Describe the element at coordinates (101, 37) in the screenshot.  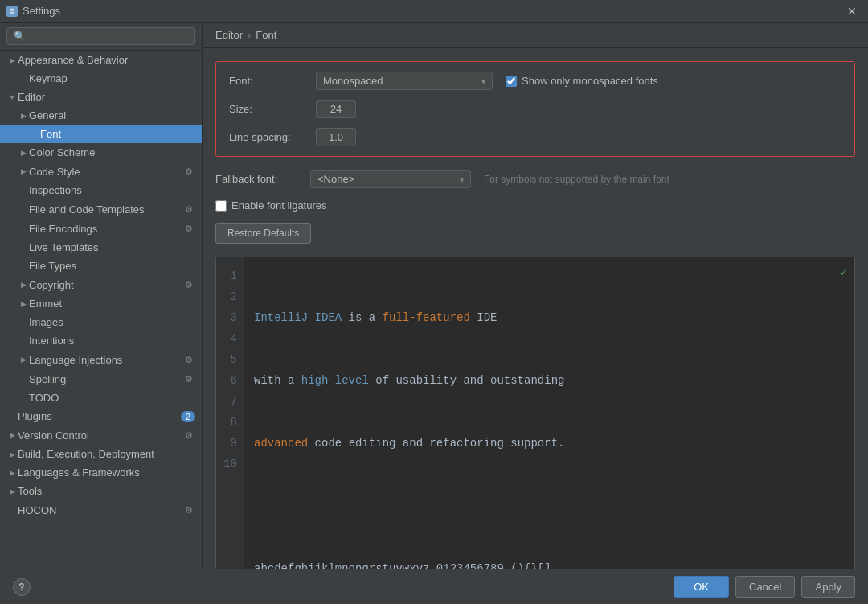
I see `search-box` at that location.